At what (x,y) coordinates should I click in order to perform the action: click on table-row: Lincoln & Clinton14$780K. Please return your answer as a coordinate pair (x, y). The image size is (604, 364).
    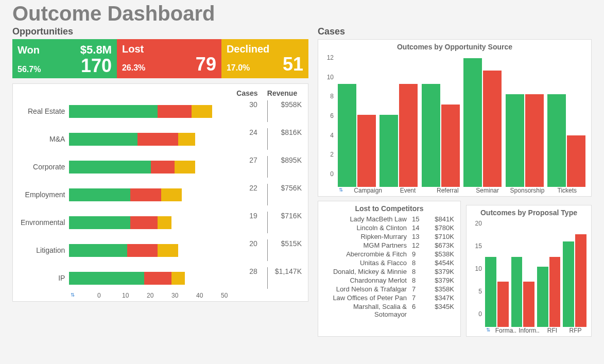
    Looking at the image, I should click on (389, 228).